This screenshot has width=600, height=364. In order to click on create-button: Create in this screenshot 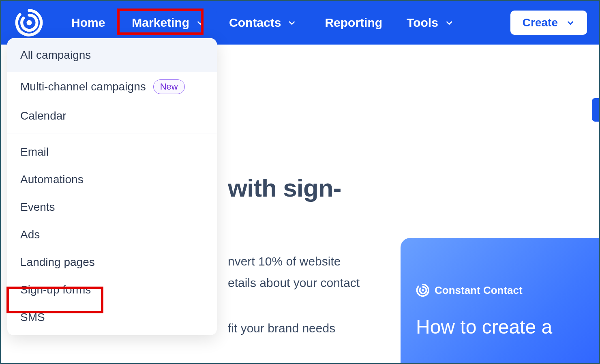, I will do `click(549, 23)`.